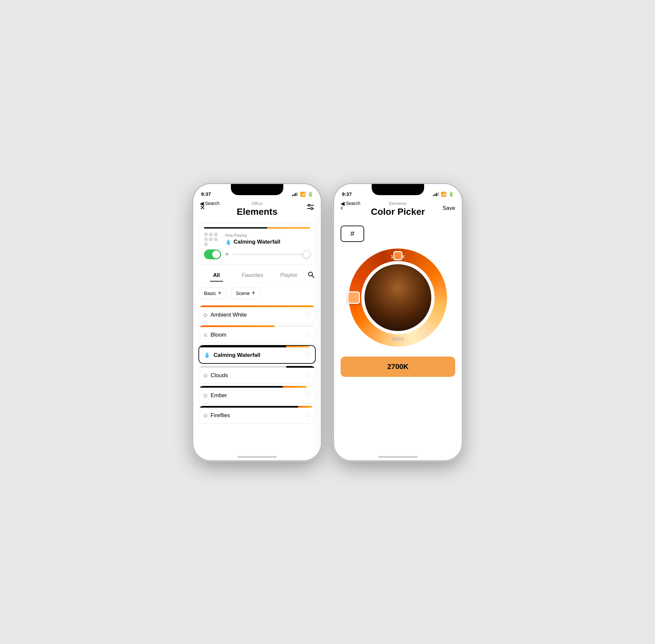  What do you see at coordinates (257, 244) in the screenshot?
I see `now-playing-card: Now Playing 💧 Calming Waterfall ☀` at bounding box center [257, 244].